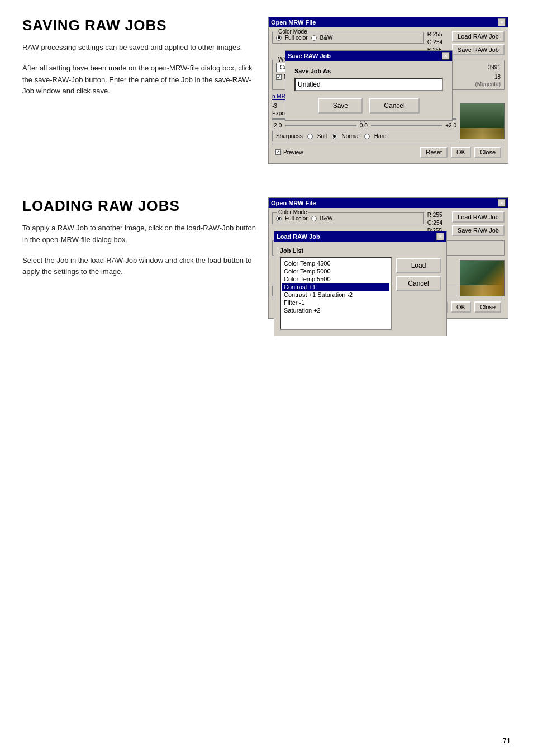 The height and width of the screenshot is (756, 533). What do you see at coordinates (293, 152) in the screenshot?
I see `preview-label-top: Preview` at bounding box center [293, 152].